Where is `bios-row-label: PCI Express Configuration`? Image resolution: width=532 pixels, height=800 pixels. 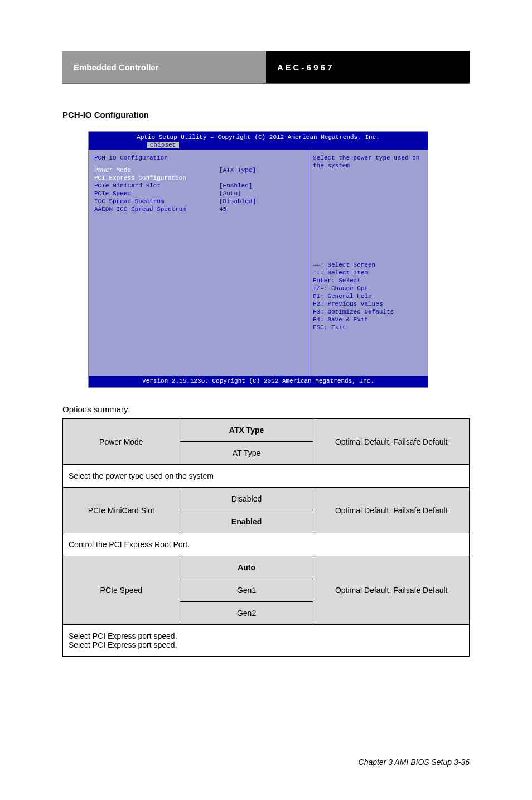 bios-row-label: PCI Express Configuration is located at coordinates (157, 178).